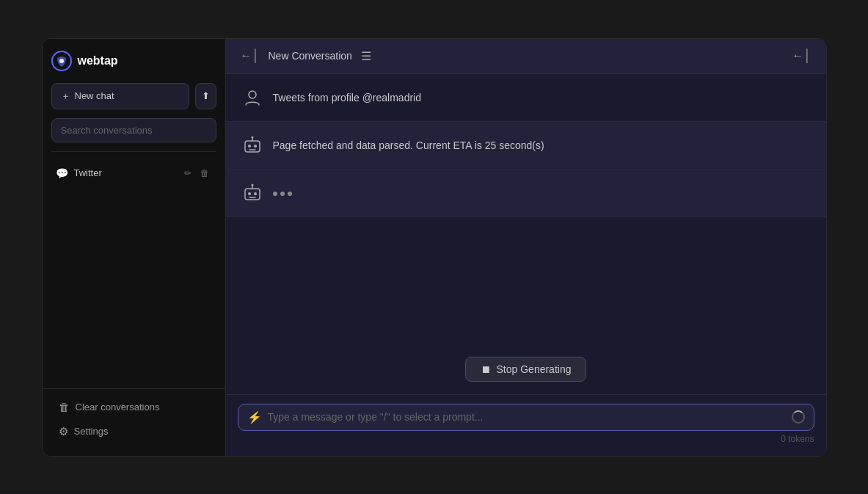 The image size is (868, 494). I want to click on message-row: Tweets from profile @realmadrid, so click(526, 98).